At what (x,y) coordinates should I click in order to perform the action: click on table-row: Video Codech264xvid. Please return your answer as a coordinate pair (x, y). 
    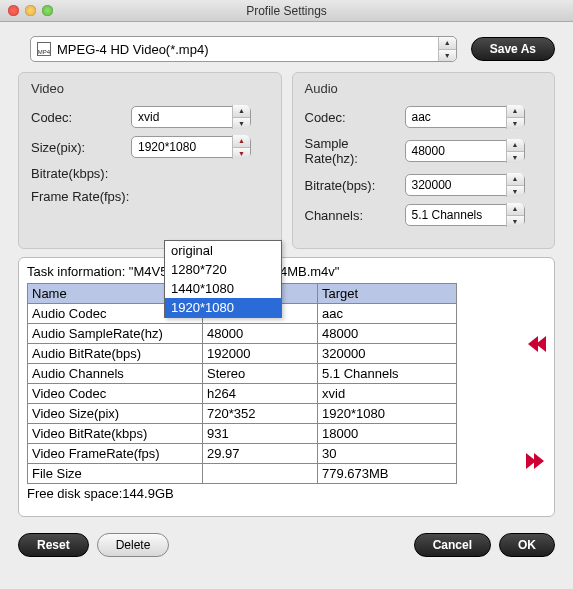
    Looking at the image, I should click on (242, 394).